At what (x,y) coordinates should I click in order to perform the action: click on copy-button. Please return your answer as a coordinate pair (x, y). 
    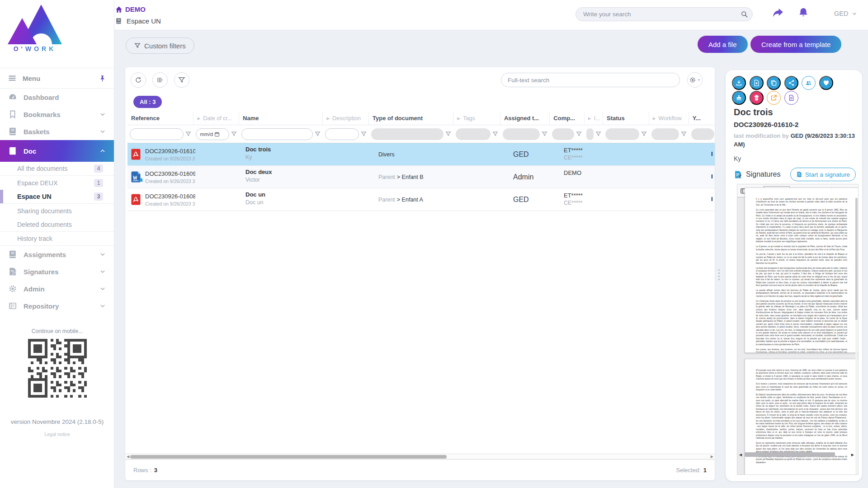
    Looking at the image, I should click on (774, 83).